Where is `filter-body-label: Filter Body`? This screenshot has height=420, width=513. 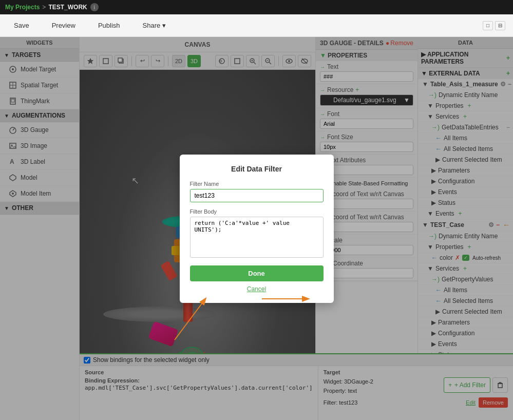 filter-body-label: Filter Body is located at coordinates (257, 212).